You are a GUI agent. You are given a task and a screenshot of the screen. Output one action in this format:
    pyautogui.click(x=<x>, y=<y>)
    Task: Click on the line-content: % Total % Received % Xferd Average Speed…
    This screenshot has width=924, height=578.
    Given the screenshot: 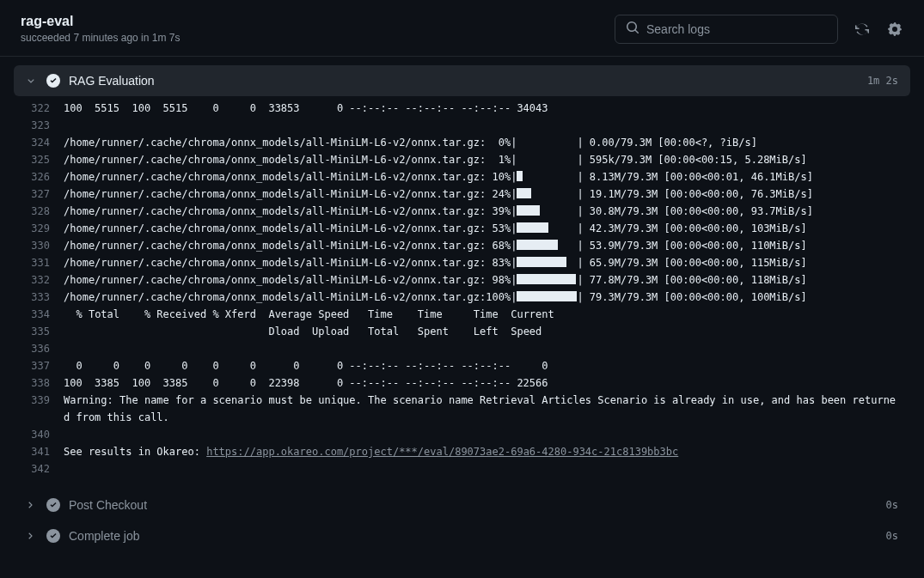 What is the action you would take?
    pyautogui.click(x=486, y=314)
    